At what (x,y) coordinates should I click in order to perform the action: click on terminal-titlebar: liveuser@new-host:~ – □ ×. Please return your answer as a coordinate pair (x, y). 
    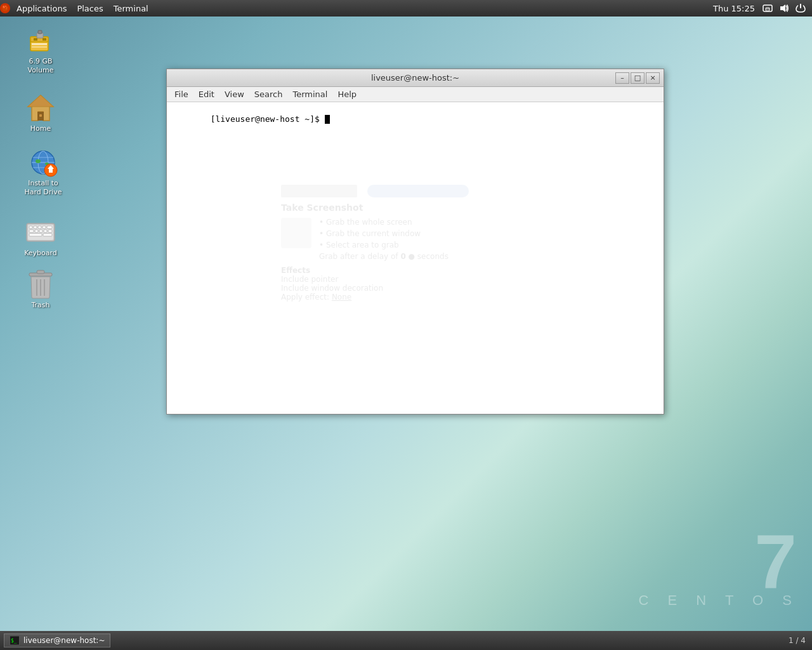
    Looking at the image, I should click on (415, 78).